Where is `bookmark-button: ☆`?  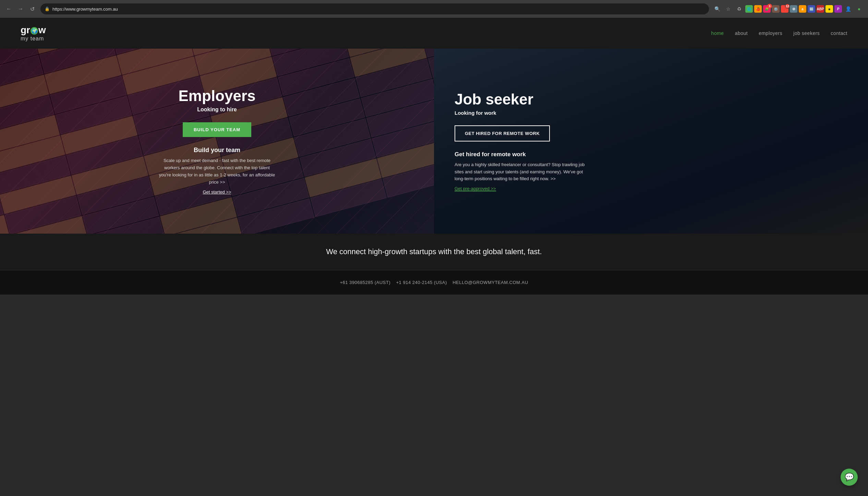
bookmark-button: ☆ is located at coordinates (728, 9).